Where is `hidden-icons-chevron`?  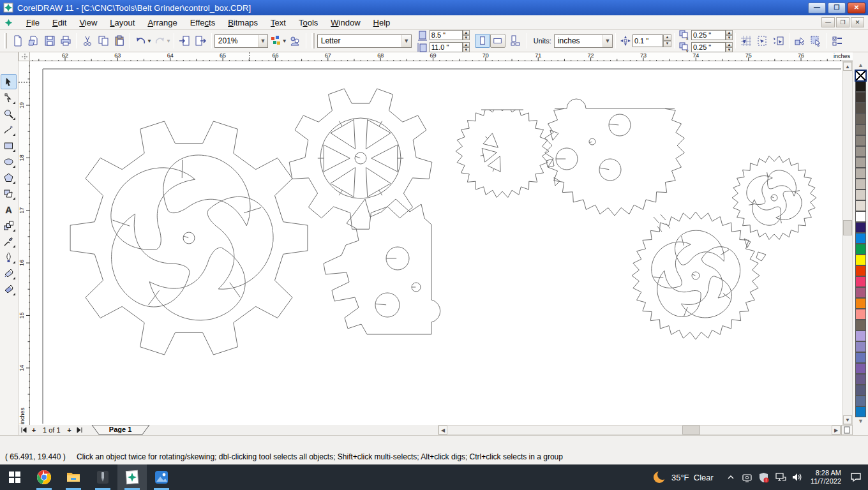
hidden-icons-chevron is located at coordinates (731, 477).